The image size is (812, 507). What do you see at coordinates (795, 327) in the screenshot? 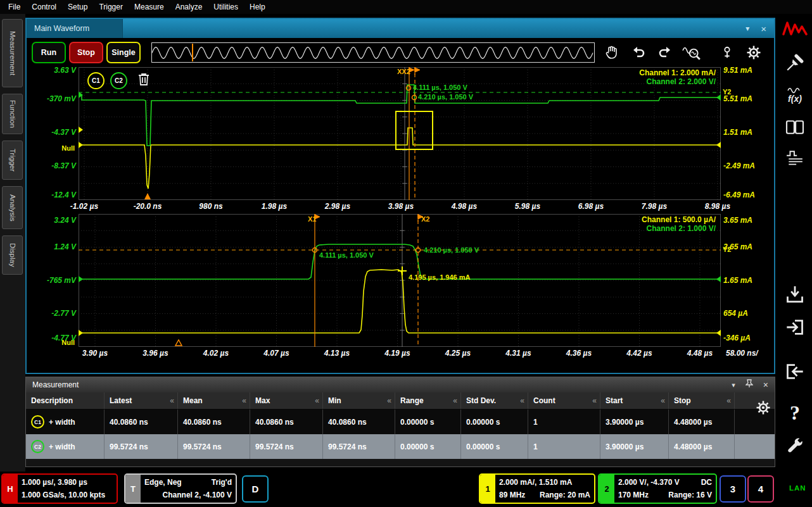
I see `export-right-icon` at bounding box center [795, 327].